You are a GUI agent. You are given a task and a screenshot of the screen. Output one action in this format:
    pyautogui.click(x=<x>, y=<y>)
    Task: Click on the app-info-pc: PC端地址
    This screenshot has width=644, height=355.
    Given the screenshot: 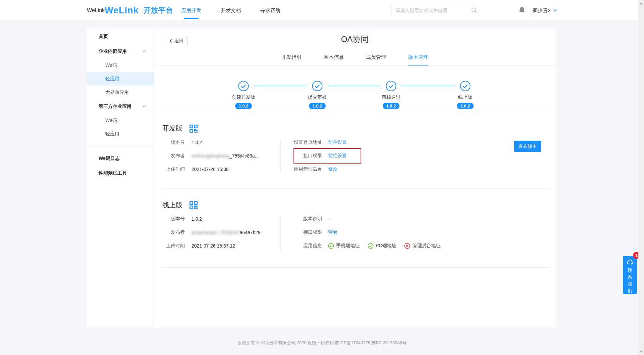 What is the action you would take?
    pyautogui.click(x=382, y=246)
    